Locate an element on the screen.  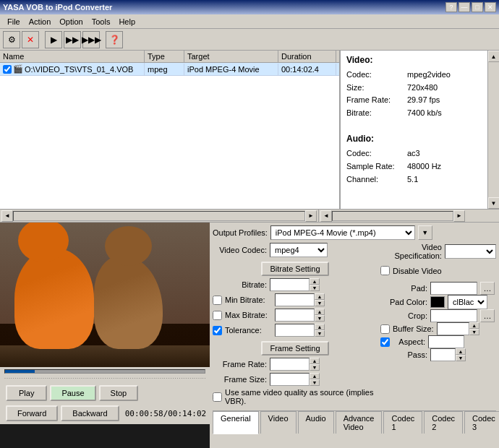
aspect-input: 1.78 is located at coordinates (446, 342).